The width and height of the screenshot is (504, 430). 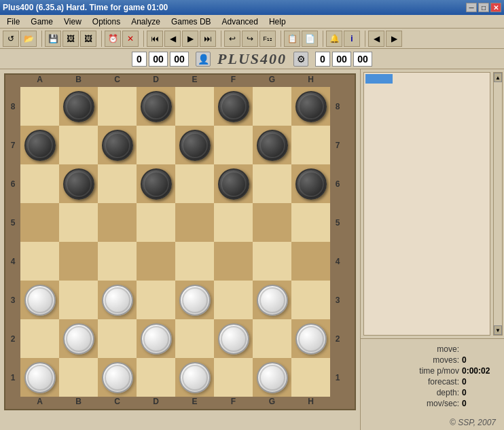 What do you see at coordinates (79, 106) in the screenshot?
I see `cell-8B` at bounding box center [79, 106].